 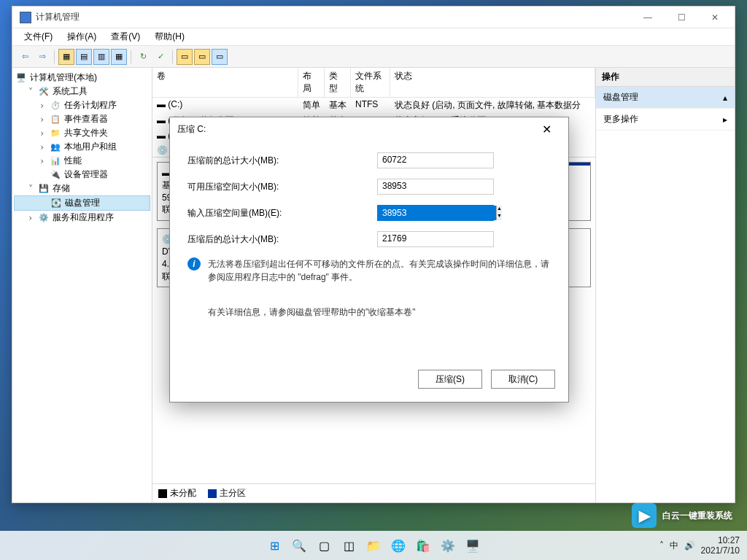 I want to click on app-icon: 🖥️, so click(x=473, y=545).